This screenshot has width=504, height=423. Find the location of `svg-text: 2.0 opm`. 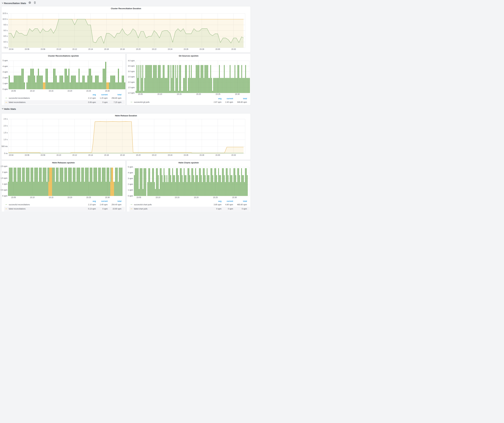

svg-text: 2.0 opm is located at coordinates (131, 82).